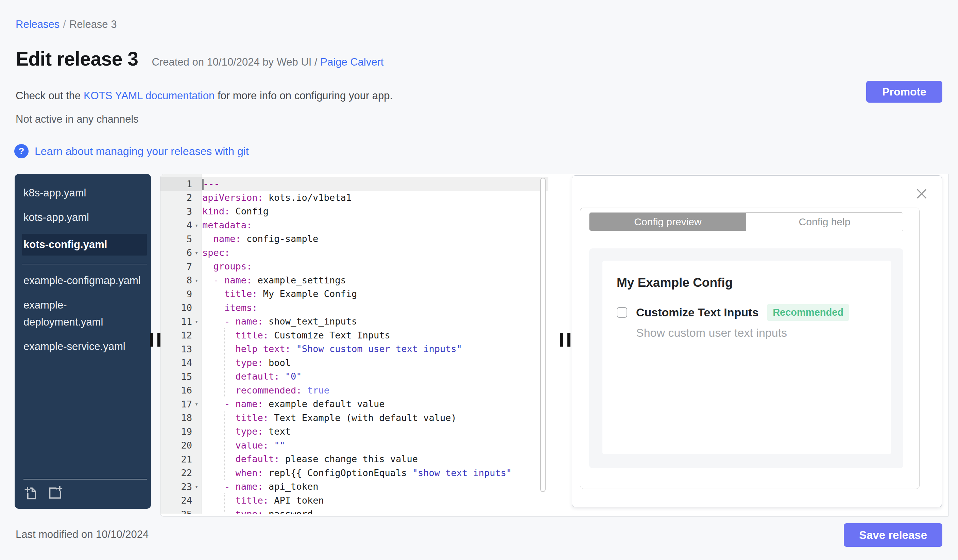  Describe the element at coordinates (904, 92) in the screenshot. I see `promote-button: Promote` at that location.